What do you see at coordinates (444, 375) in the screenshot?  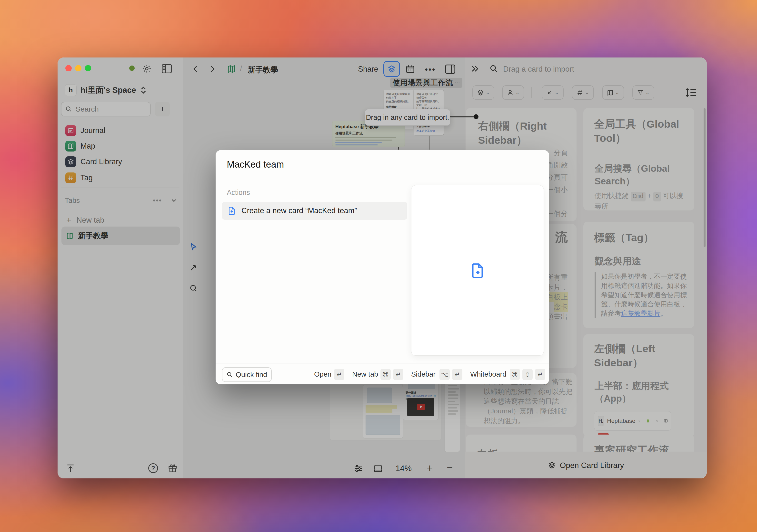 I see `option-key-icon: ⌥` at bounding box center [444, 375].